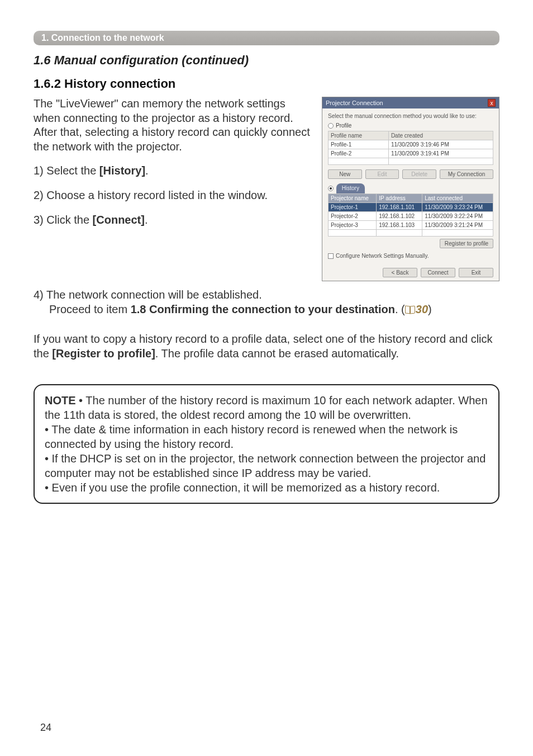 The height and width of the screenshot is (756, 533). I want to click on table-row: Profile-2 11/30/2009 3:19:41 PM, so click(411, 154).